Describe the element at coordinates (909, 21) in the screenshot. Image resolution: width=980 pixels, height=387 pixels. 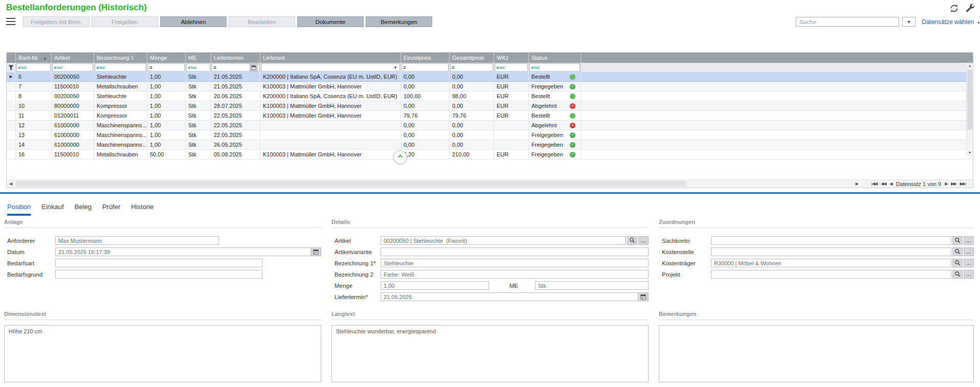
I see `search-filter-dropdown: ▼` at that location.